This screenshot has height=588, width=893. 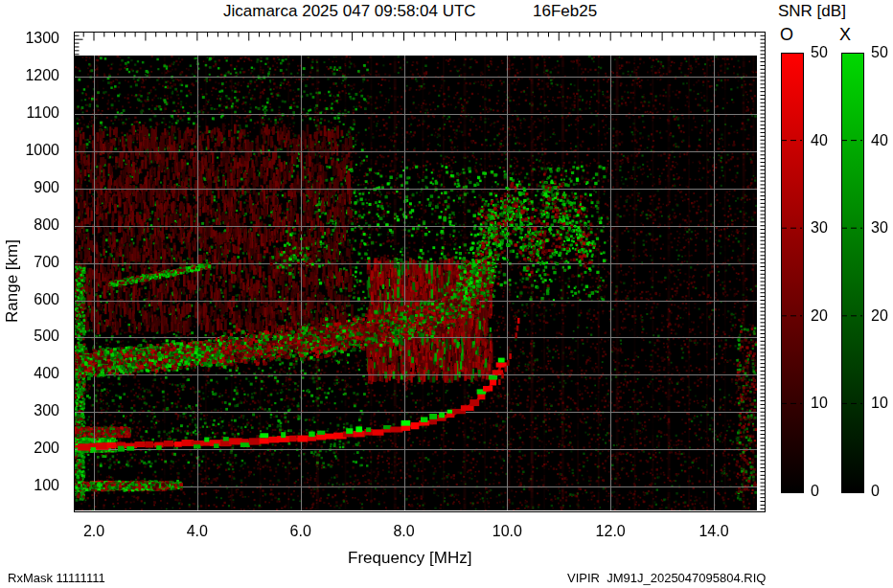 I want to click on y-tick-label: 200, so click(x=30, y=448).